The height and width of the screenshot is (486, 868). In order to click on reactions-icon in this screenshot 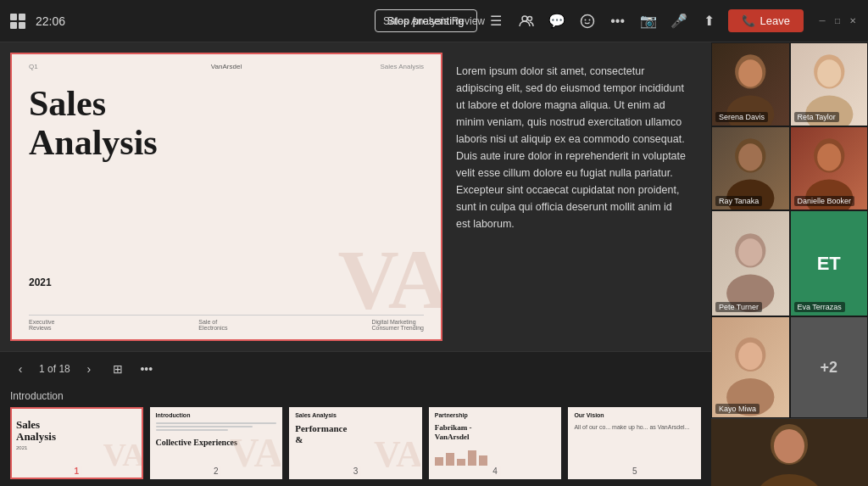, I will do `click(587, 21)`.